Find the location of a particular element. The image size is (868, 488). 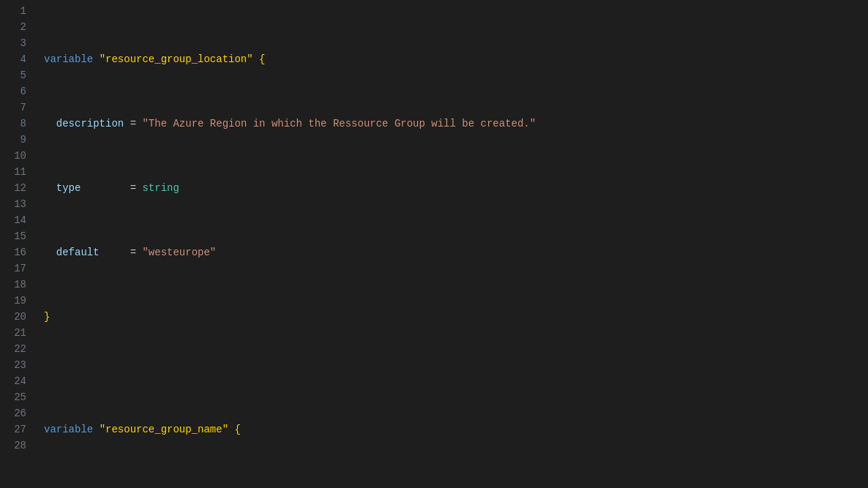

line-num-15: 15 is located at coordinates (19, 236).